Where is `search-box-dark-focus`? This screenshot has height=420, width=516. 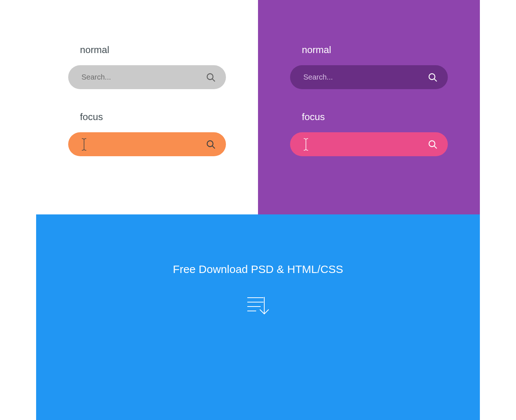 search-box-dark-focus is located at coordinates (369, 144).